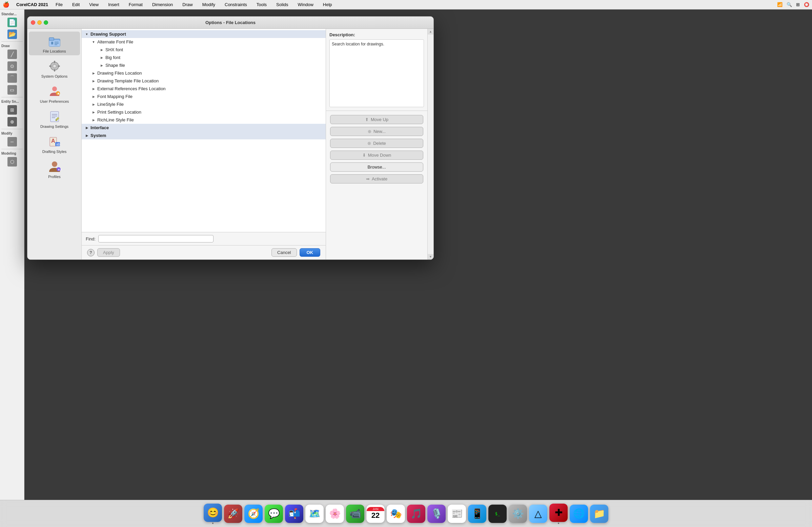 This screenshot has width=812, height=527. What do you see at coordinates (93, 81) in the screenshot?
I see `toggle-drawing-template: ▶` at bounding box center [93, 81].